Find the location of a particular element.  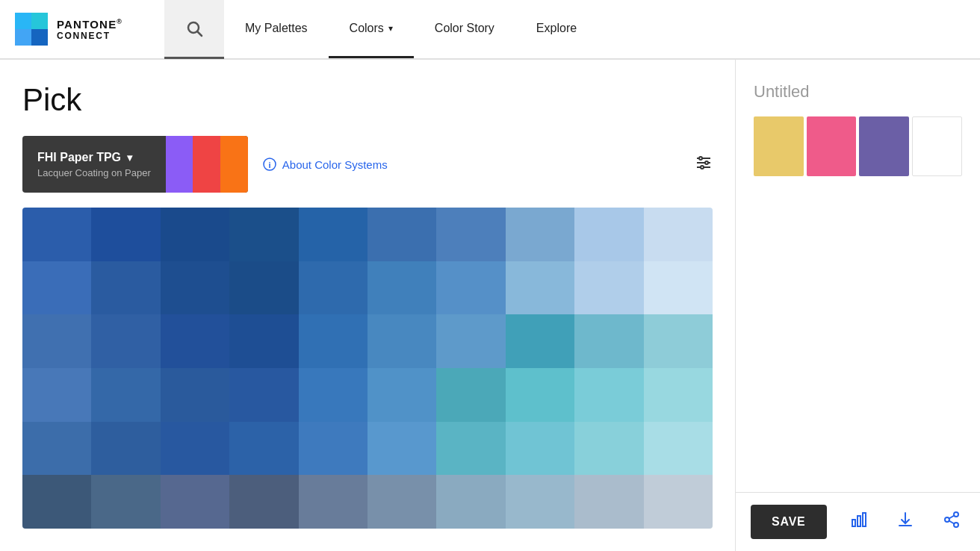

palette-spacer is located at coordinates (858, 334).